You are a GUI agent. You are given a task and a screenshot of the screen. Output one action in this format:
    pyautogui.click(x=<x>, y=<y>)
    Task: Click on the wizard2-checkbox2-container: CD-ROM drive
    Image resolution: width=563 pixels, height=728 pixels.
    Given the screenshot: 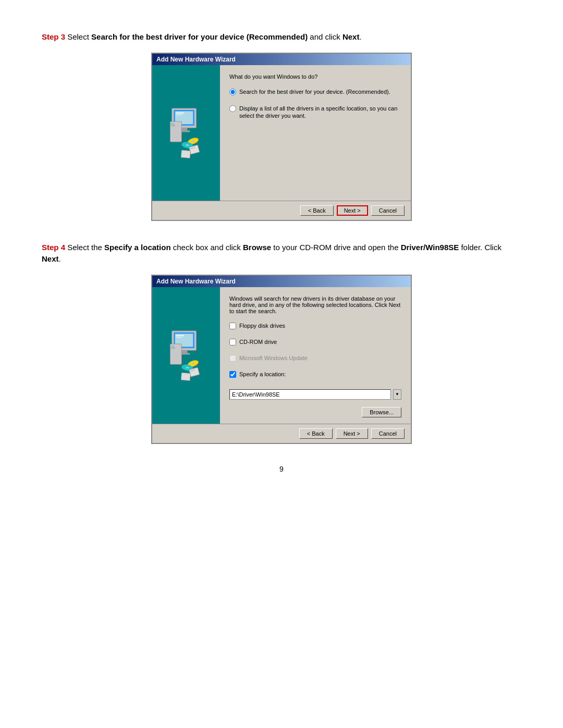 What is the action you would take?
    pyautogui.click(x=315, y=342)
    